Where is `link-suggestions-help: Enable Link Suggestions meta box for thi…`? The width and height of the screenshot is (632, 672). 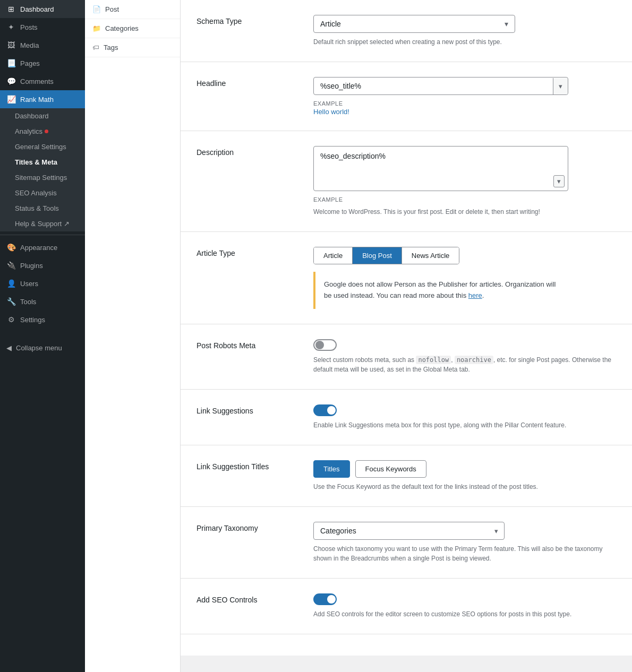 link-suggestions-help: Enable Link Suggestions meta box for thi… is located at coordinates (465, 425).